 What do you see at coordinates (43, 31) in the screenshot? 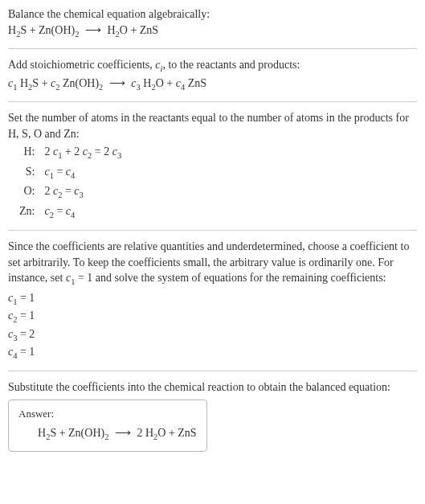
I see `reactant-h2s: H2S + Zn(OH)2` at bounding box center [43, 31].